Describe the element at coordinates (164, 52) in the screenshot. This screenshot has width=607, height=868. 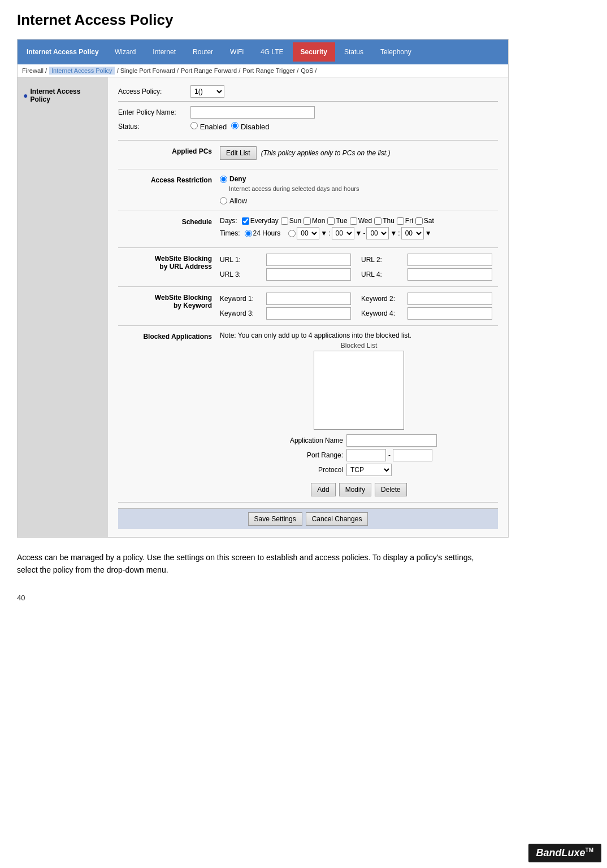
I see `tab-internet: Internet` at that location.